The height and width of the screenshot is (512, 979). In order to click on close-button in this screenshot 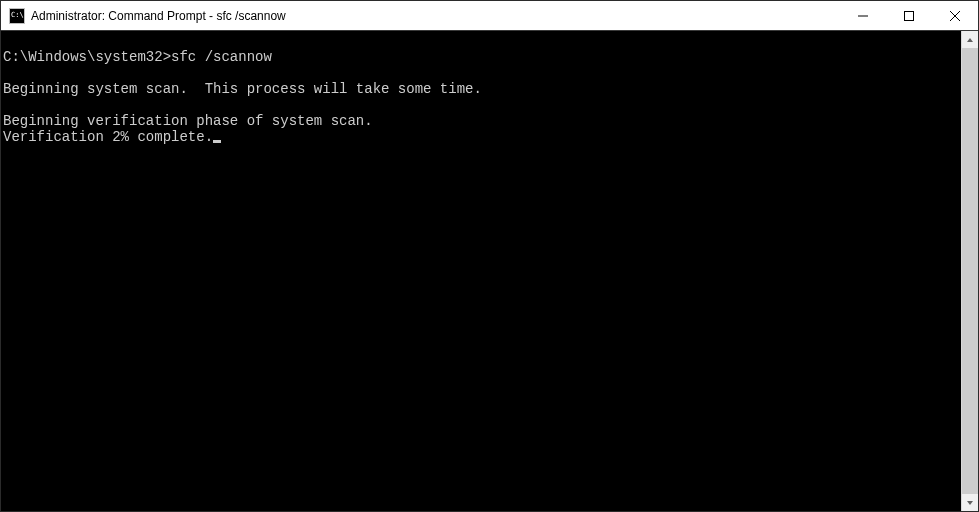, I will do `click(955, 16)`.